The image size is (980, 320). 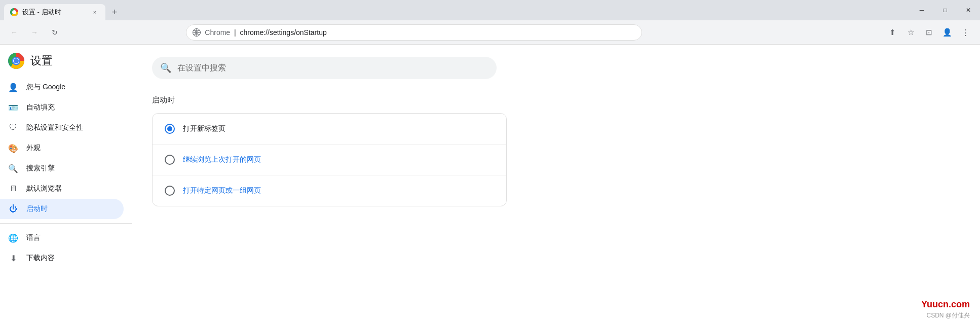 What do you see at coordinates (929, 32) in the screenshot?
I see `split-view-button: ⊡` at bounding box center [929, 32].